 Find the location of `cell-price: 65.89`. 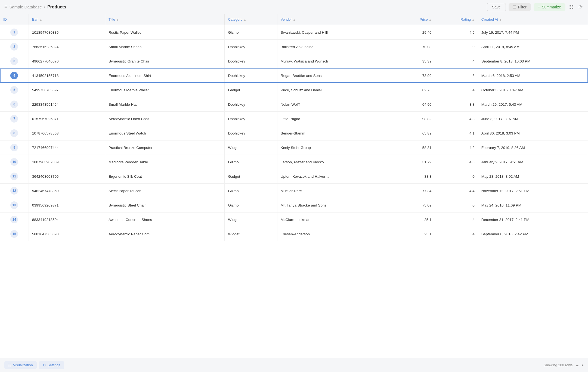

cell-price: 65.89 is located at coordinates (413, 133).